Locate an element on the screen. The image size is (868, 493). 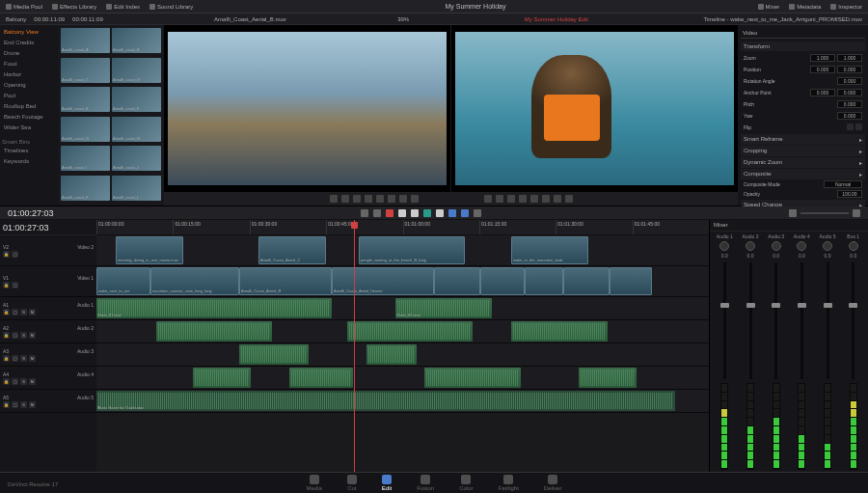
loop-button is located at coordinates (415, 199).